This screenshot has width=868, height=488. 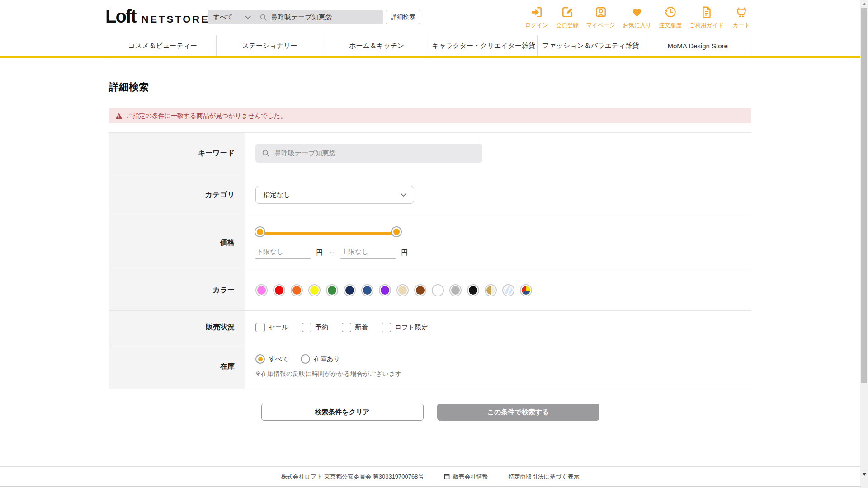 What do you see at coordinates (279, 290) in the screenshot?
I see `red-color` at bounding box center [279, 290].